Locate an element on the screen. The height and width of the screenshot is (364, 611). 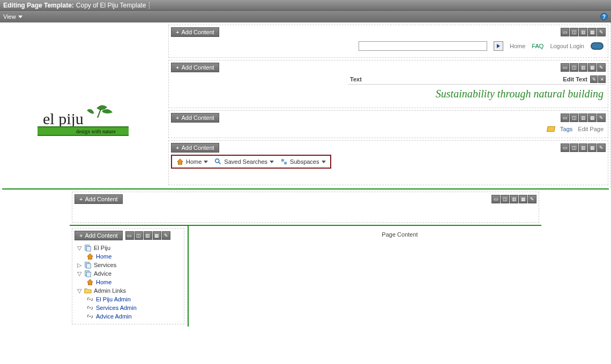
tree-node-services: ▷ Services is located at coordinates (128, 265).